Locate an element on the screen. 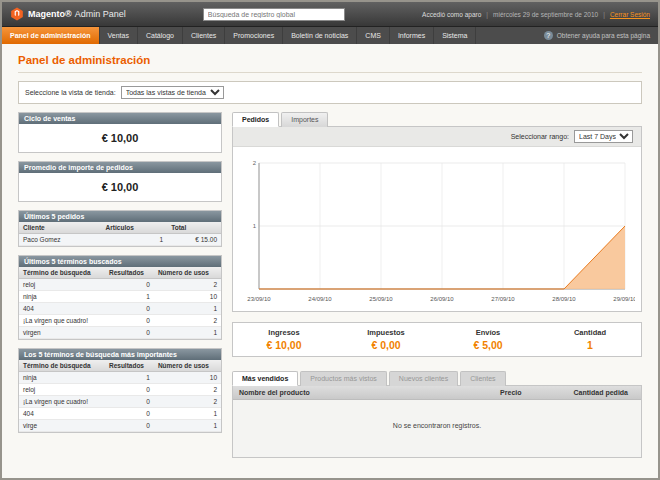 The width and height of the screenshot is (660, 480). chart-tab: Importes is located at coordinates (304, 120).